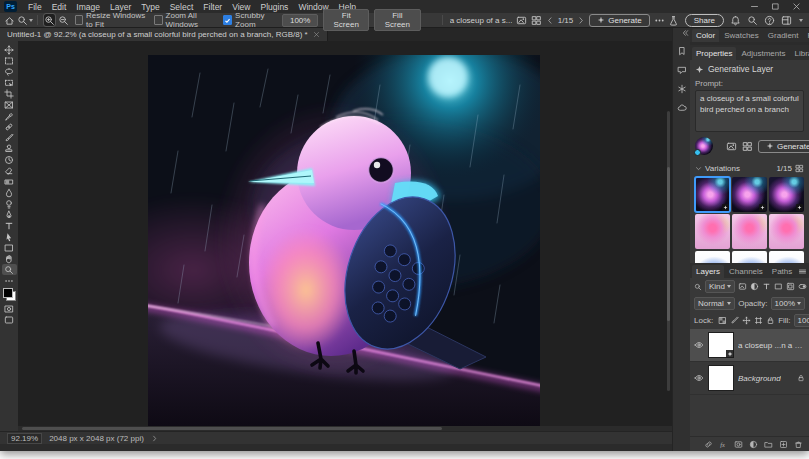  Describe the element at coordinates (10, 170) in the screenshot. I see `tool-eraser` at that location.